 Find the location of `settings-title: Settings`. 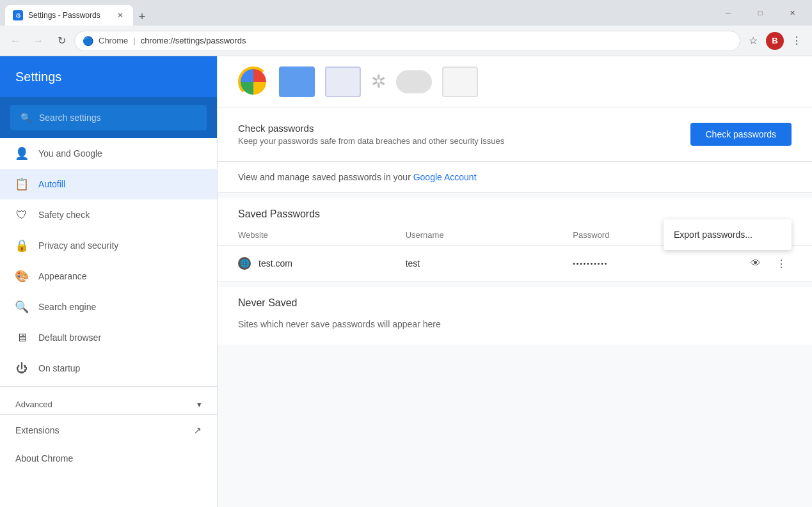

settings-title: Settings is located at coordinates (38, 77).